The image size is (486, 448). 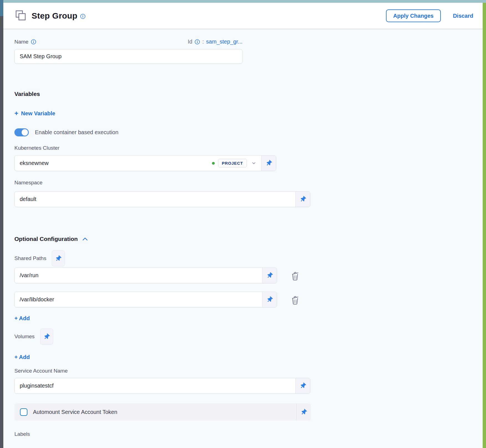 What do you see at coordinates (224, 42) in the screenshot?
I see `id-value: sam_step_gr...` at bounding box center [224, 42].